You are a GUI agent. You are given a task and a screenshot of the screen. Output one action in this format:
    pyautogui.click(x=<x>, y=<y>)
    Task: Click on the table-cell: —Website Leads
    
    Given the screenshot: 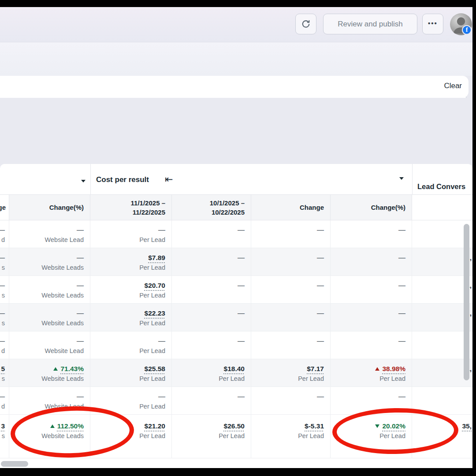 What is the action you would take?
    pyautogui.click(x=50, y=262)
    